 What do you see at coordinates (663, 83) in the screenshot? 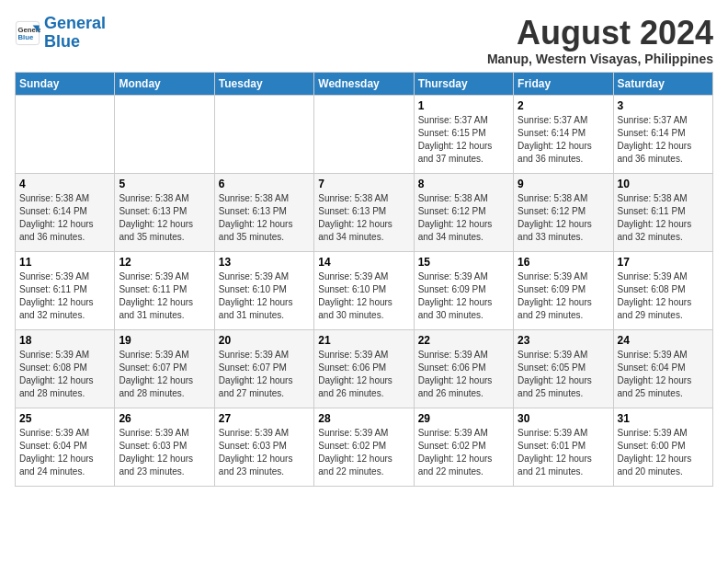
I see `weekday-header: Saturday` at bounding box center [663, 83].